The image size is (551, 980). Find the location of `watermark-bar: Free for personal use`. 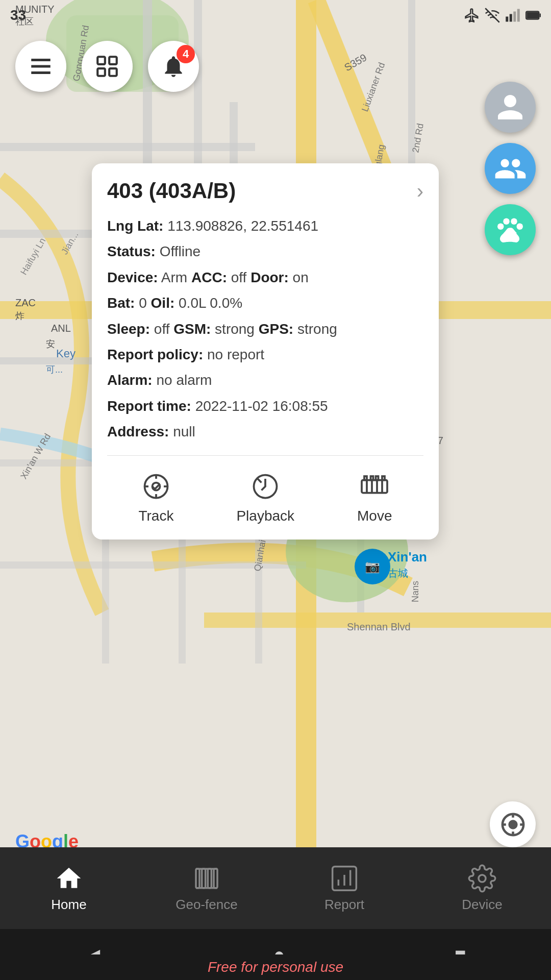

watermark-bar: Free for personal use is located at coordinates (276, 967).